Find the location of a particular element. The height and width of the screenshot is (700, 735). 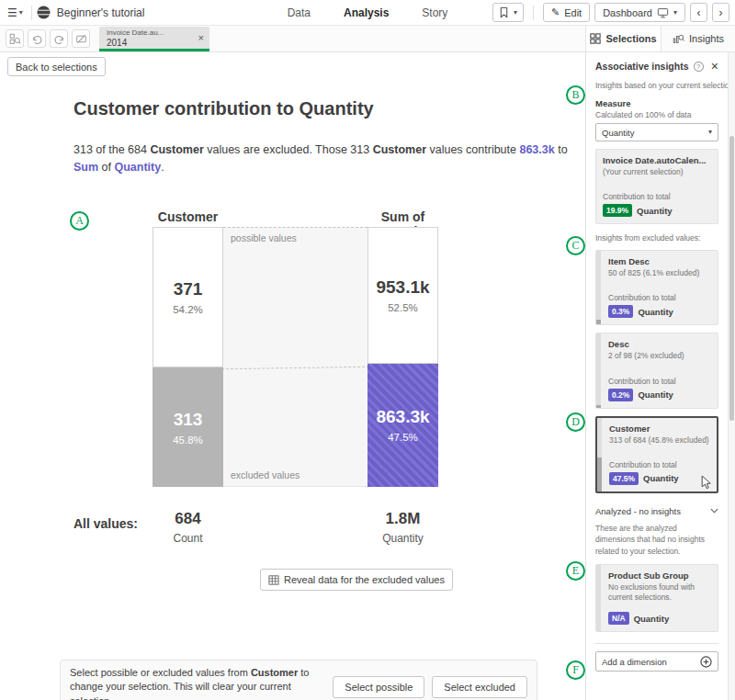

tab-insights: Insights is located at coordinates (698, 39).